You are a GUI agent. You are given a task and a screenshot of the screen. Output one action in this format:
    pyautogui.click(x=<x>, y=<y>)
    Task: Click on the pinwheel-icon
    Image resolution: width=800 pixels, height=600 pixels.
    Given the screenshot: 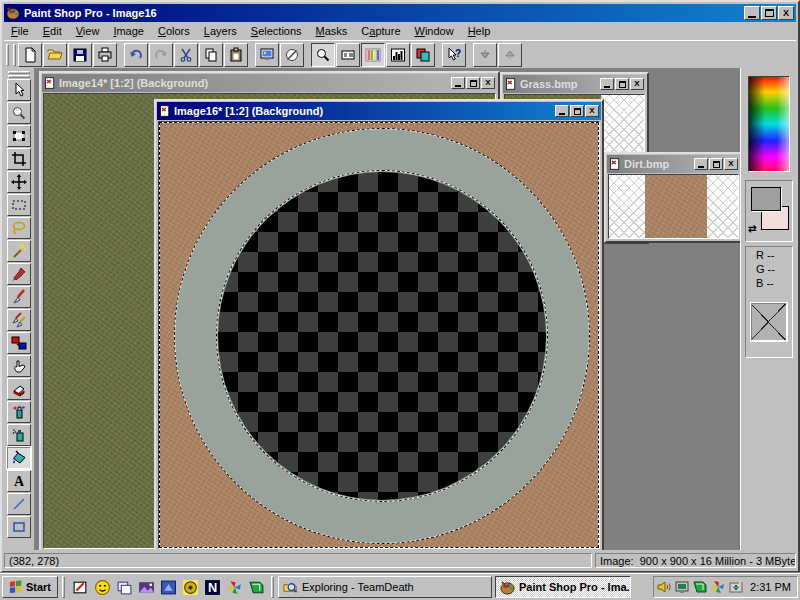 What is the action you would take?
    pyautogui.click(x=234, y=587)
    